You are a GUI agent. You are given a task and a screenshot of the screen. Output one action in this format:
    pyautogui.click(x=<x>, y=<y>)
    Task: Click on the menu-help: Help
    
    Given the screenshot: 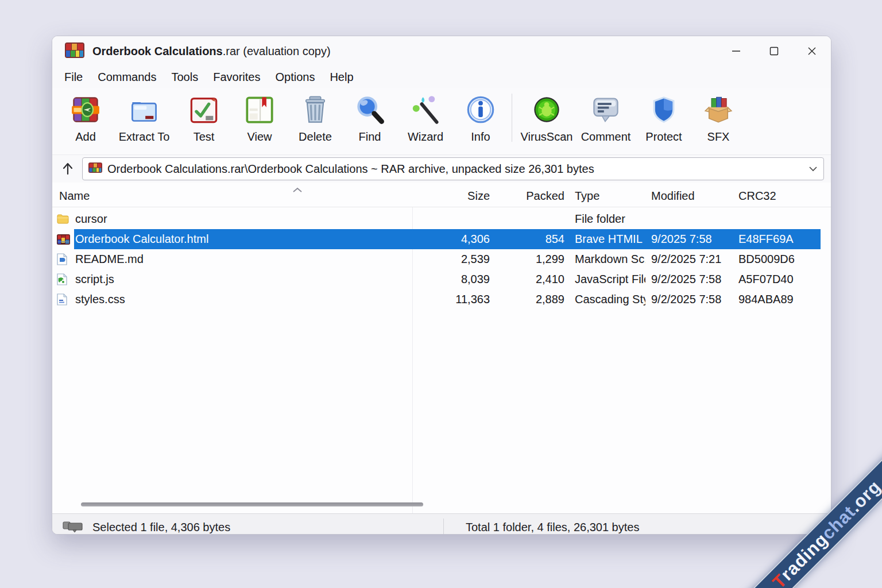 What is the action you would take?
    pyautogui.click(x=341, y=77)
    